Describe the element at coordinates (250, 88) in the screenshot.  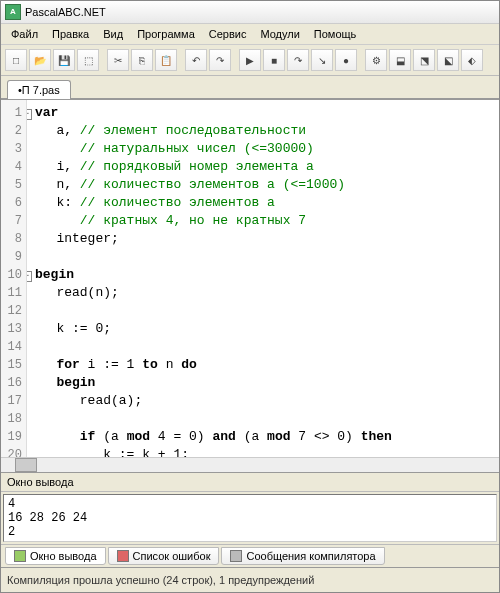
I see `editor-tabstrip: •П 7.pas` at that location.